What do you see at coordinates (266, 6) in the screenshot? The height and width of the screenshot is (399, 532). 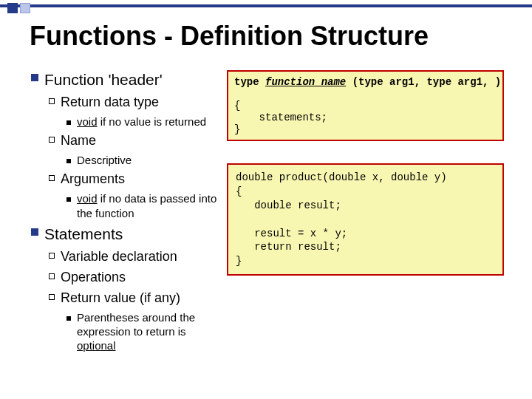 I see `top-rule` at bounding box center [266, 6].